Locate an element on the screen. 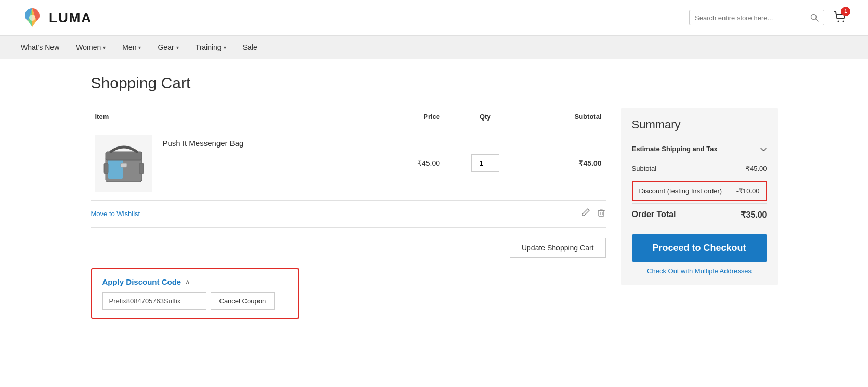 The image size is (868, 387). discount-section: Apply Discount Code ∧ Cancel Coupon is located at coordinates (195, 293).